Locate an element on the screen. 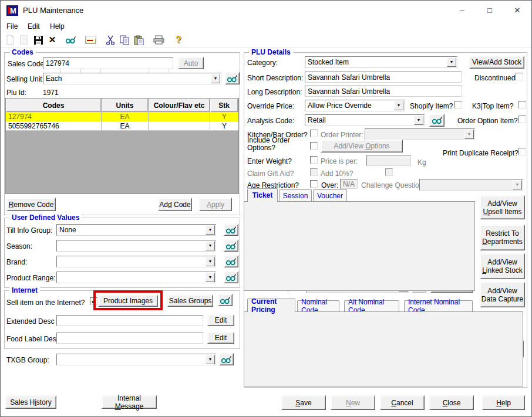  sales-code-input: 127974 is located at coordinates (108, 63).